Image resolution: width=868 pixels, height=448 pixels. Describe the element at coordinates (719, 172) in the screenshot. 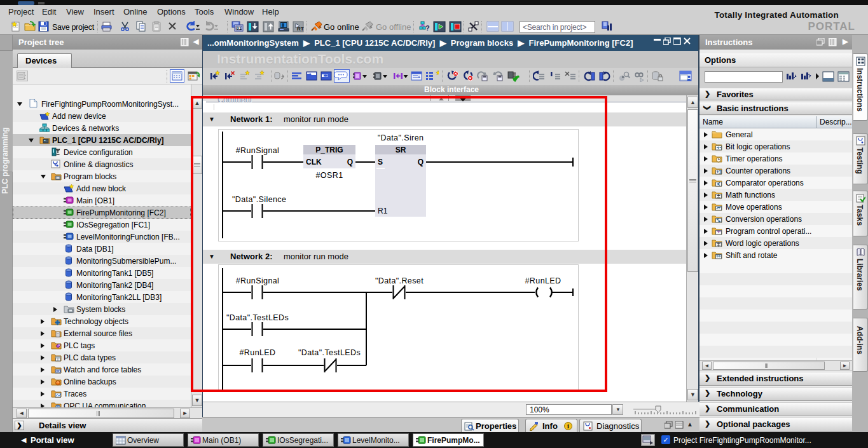

I see `svg-text: +1` at that location.